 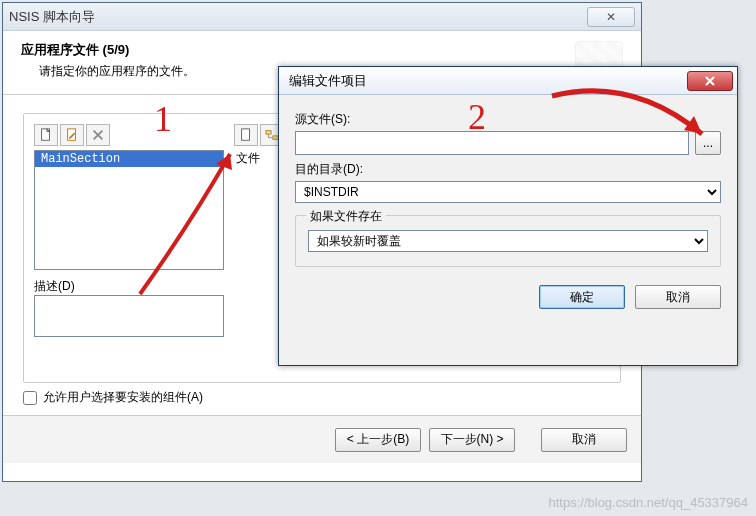 What do you see at coordinates (52, 17) in the screenshot?
I see `wizard-window-title: NSIS 脚本向导` at bounding box center [52, 17].